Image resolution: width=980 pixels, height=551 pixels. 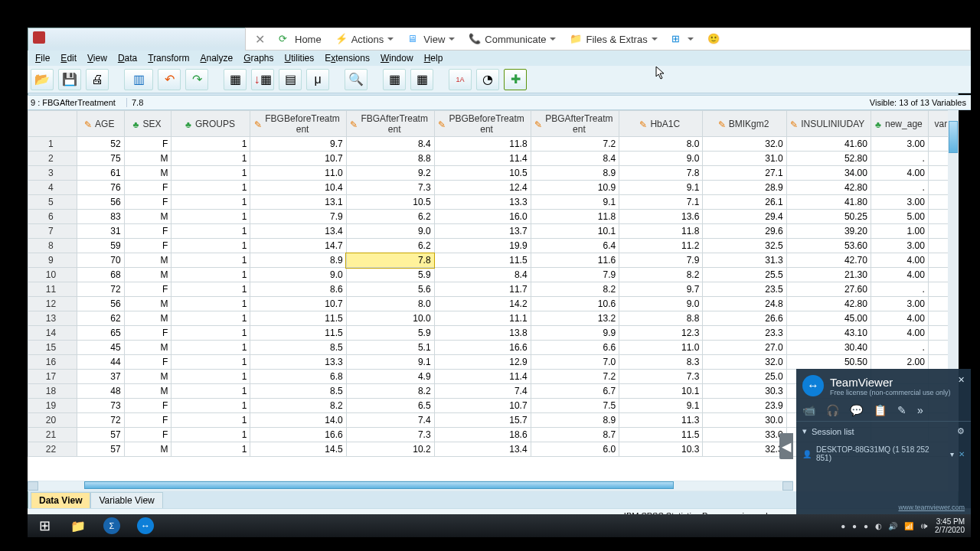 I want to click on cell: 8.8, so click(x=662, y=318).